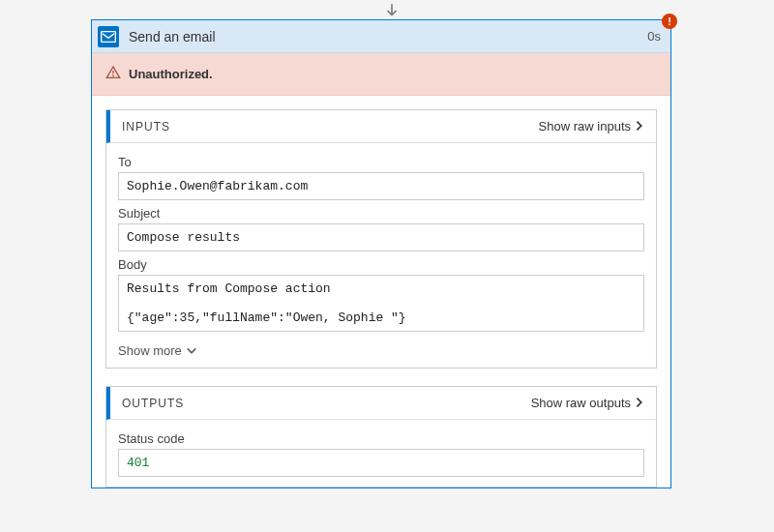 The width and height of the screenshot is (774, 532). I want to click on status-code-value: 401, so click(381, 462).